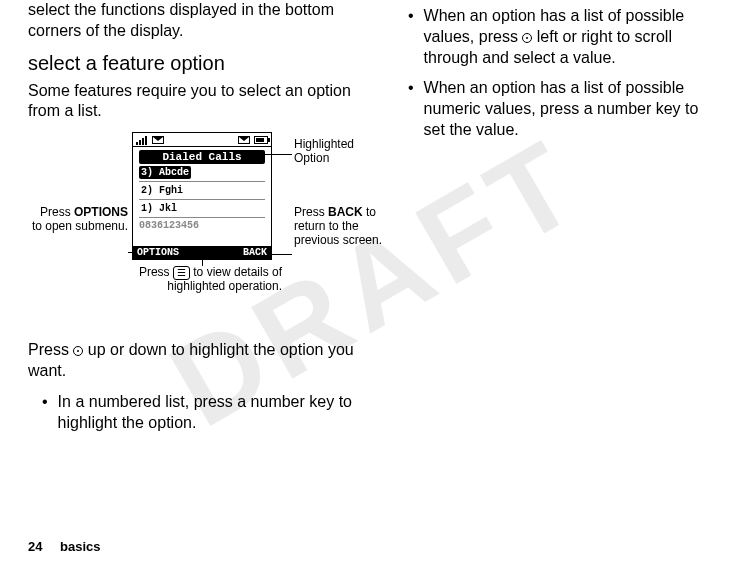 This screenshot has height=564, width=752. I want to click on callout-highlighted-option: Highlighted Option, so click(334, 152).